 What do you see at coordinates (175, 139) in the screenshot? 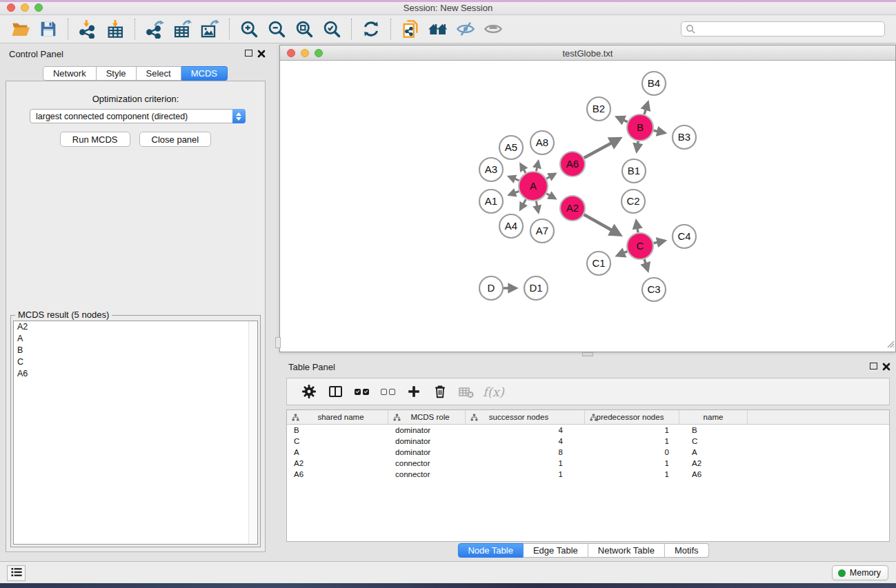
I see `close-panel-button: Close panel` at bounding box center [175, 139].